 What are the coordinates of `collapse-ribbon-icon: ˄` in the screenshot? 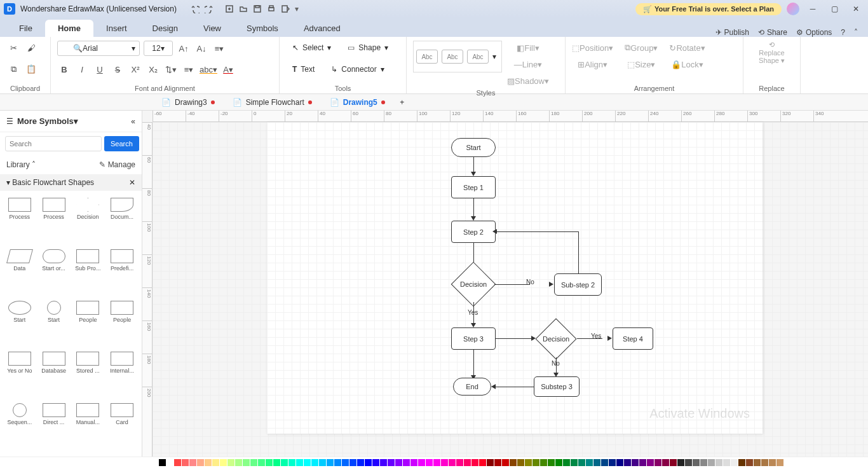 It's located at (856, 32).